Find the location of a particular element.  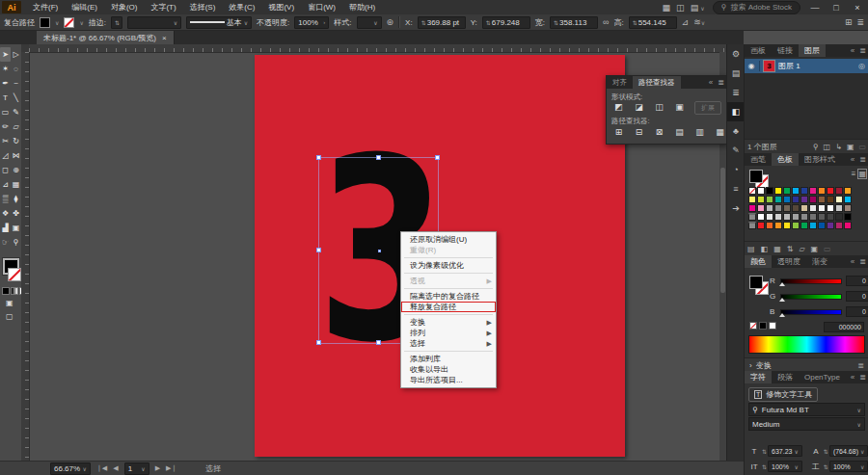

maximize-button: □ is located at coordinates (836, 8).